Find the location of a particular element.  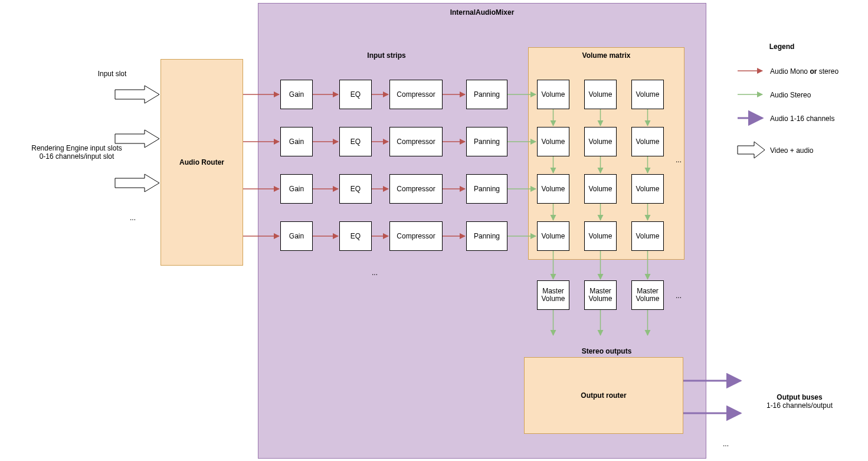

legend-stereo: Audio Stereo is located at coordinates (817, 95).